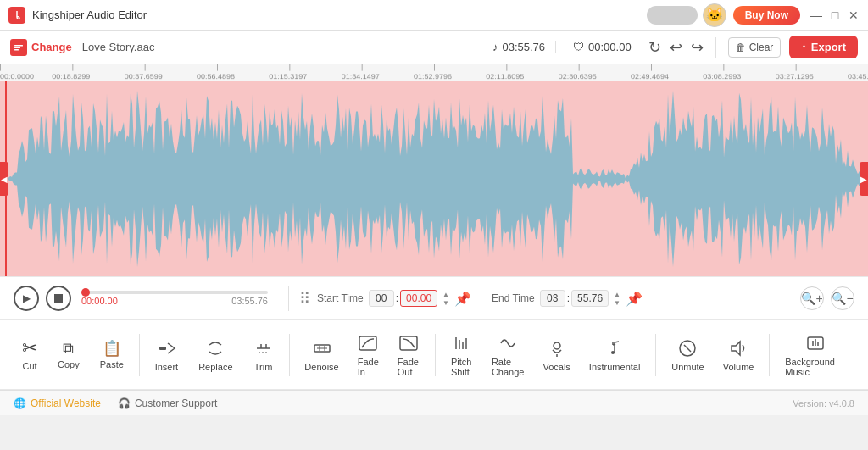  What do you see at coordinates (815, 355) in the screenshot?
I see `background-music-tool: Background Music` at bounding box center [815, 355].